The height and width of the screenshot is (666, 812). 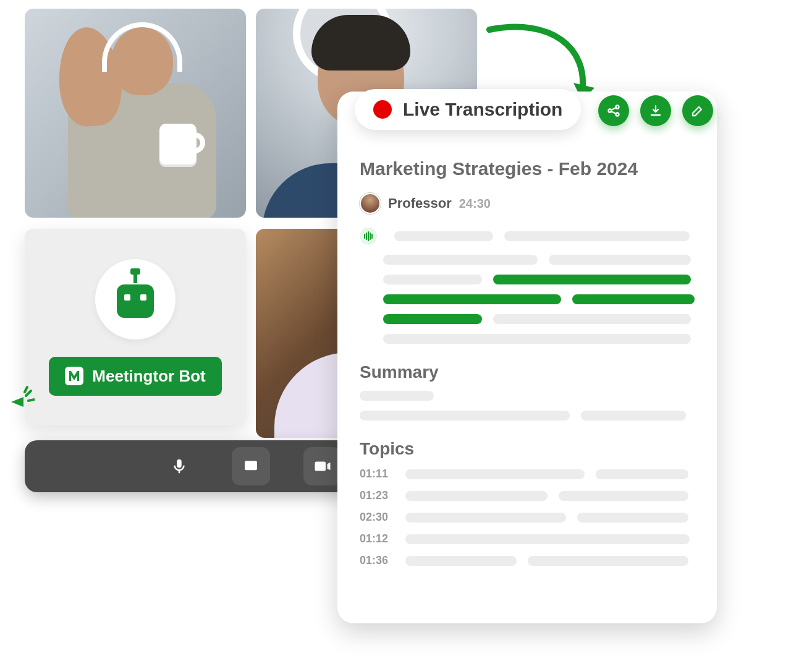 What do you see at coordinates (383, 109) in the screenshot?
I see `record-indicator-icon` at bounding box center [383, 109].